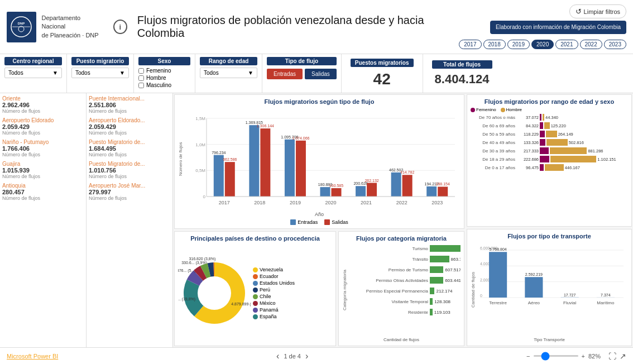 This screenshot has width=633, height=364. Describe the element at coordinates (549, 109) in the screenshot. I see `age-sex-legend: Femenino Hombre` at that location.